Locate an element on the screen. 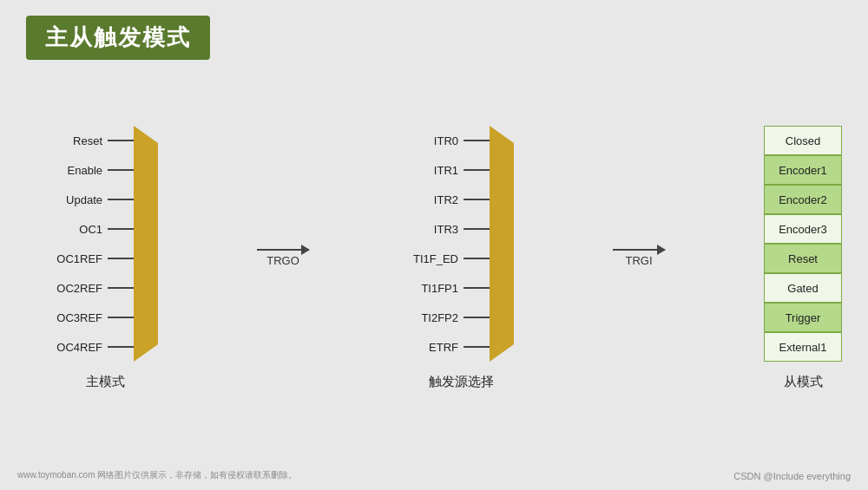 This screenshot has width=868, height=490. footer-left: www.toymoban.com 网络图片仅供展示，非存储，如有侵权请联系删除。 is located at coordinates (157, 475).